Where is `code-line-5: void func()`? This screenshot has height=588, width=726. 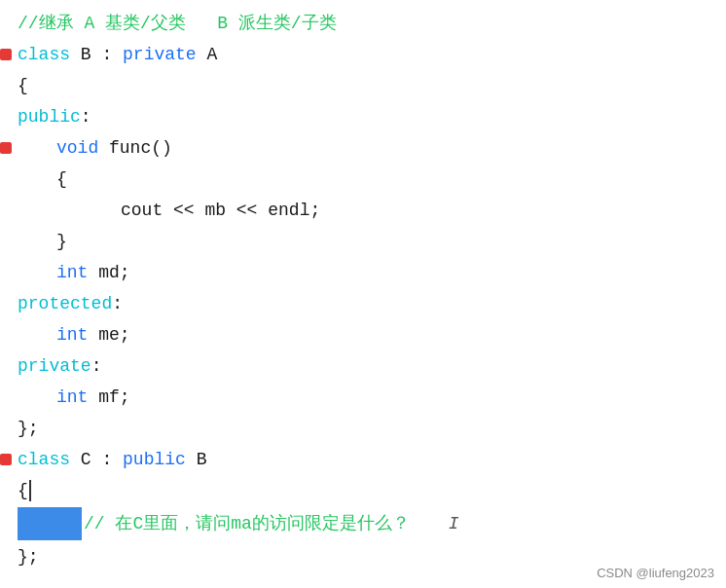
code-line-5: void func() is located at coordinates (363, 148).